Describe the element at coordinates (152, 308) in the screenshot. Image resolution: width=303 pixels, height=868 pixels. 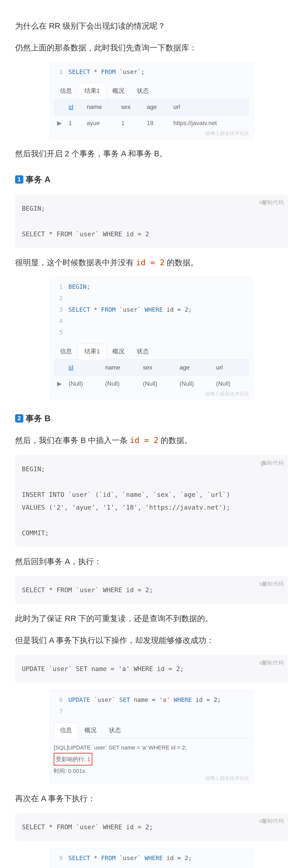
I see `sql-editor: 1BEGIN; 2 3SELECT * FROM `user` WHERE id…` at that location.